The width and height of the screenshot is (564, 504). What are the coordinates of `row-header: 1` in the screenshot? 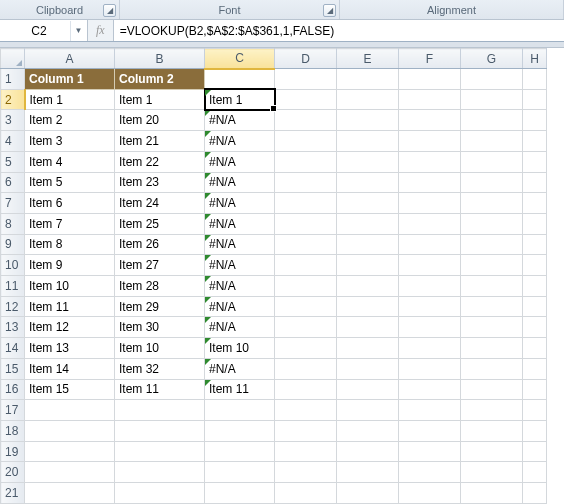 It's located at (13, 80).